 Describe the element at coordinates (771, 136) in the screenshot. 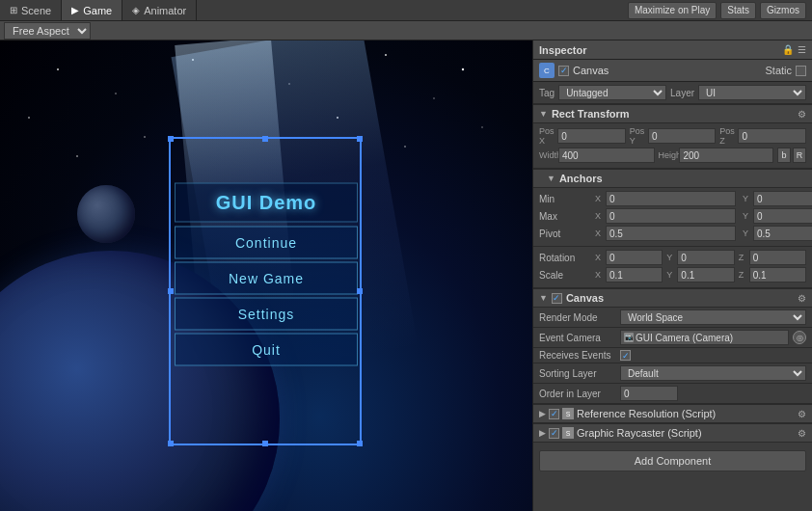

I see `pos-z-input` at that location.